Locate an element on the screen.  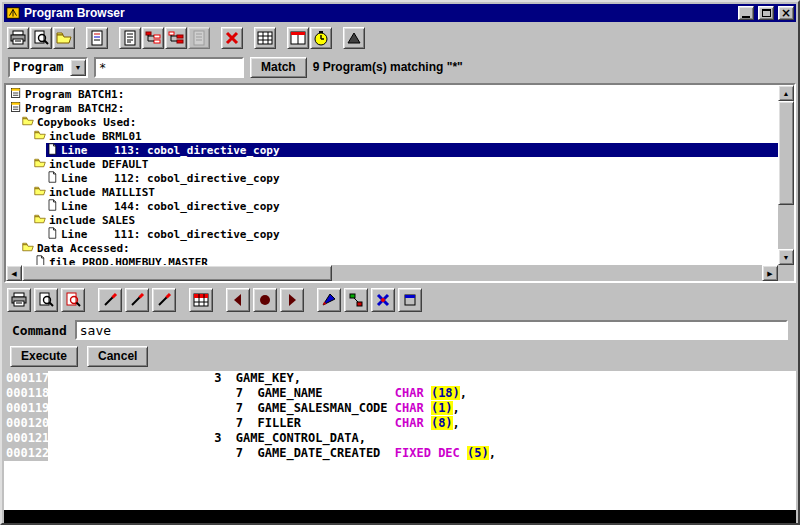
chevron-down-icon: ▼ is located at coordinates (78, 68).